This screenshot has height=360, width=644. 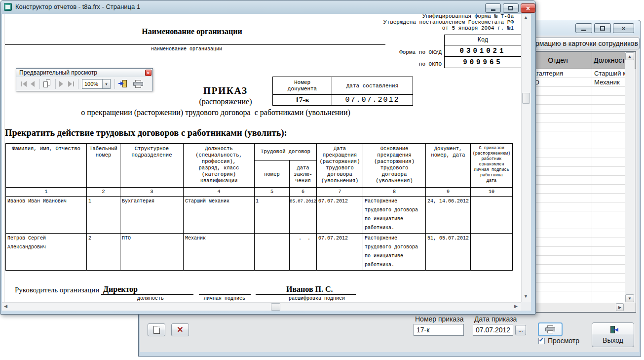 I want to click on exit-button: Выход, so click(x=613, y=335).